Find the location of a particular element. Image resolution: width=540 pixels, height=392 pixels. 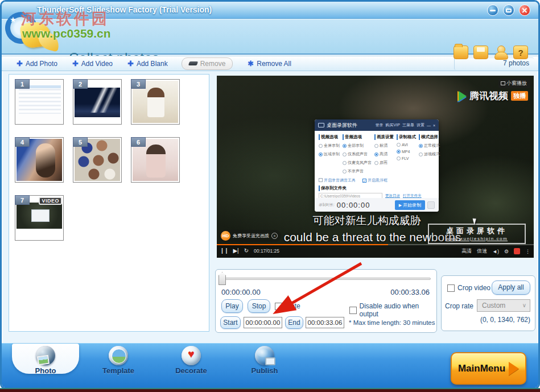

checkbox-checked-icon: ✓ is located at coordinates (364, 181).